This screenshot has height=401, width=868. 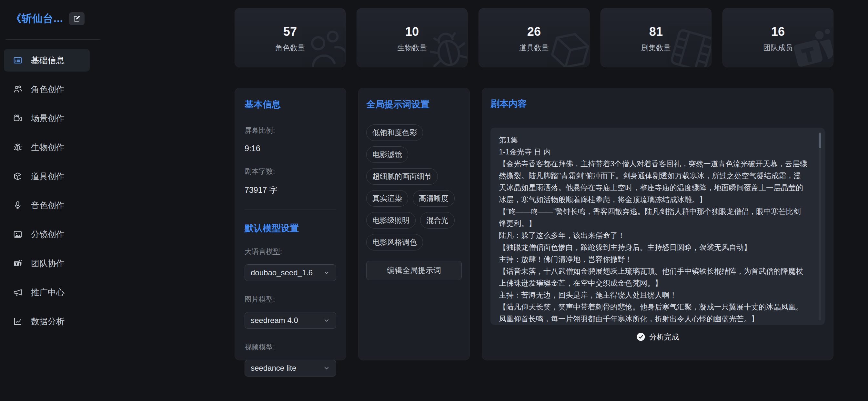 What do you see at coordinates (48, 147) in the screenshot?
I see `sidebar-item-label: 生物创作` at bounding box center [48, 147].